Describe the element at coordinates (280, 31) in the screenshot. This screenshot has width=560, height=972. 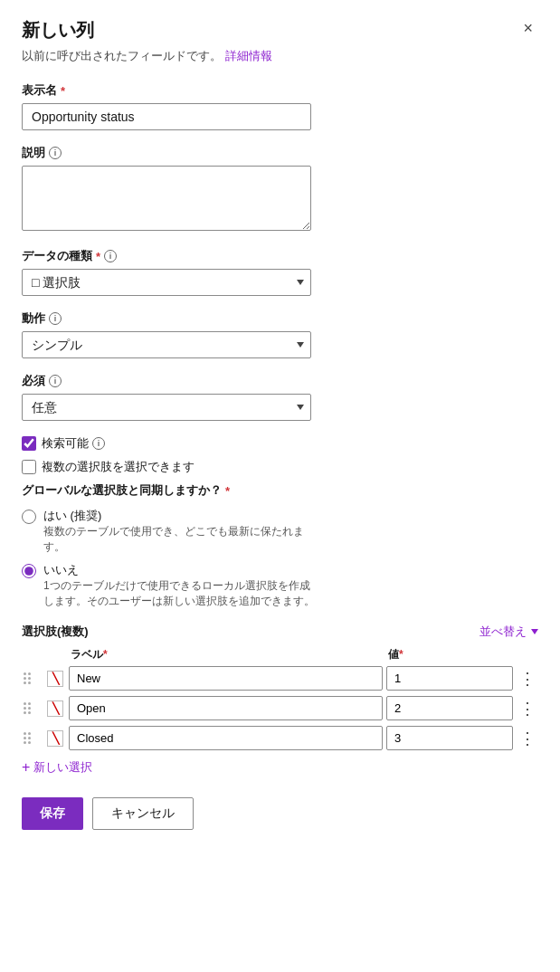
I see `dialog-header: 新しい列 ×` at that location.